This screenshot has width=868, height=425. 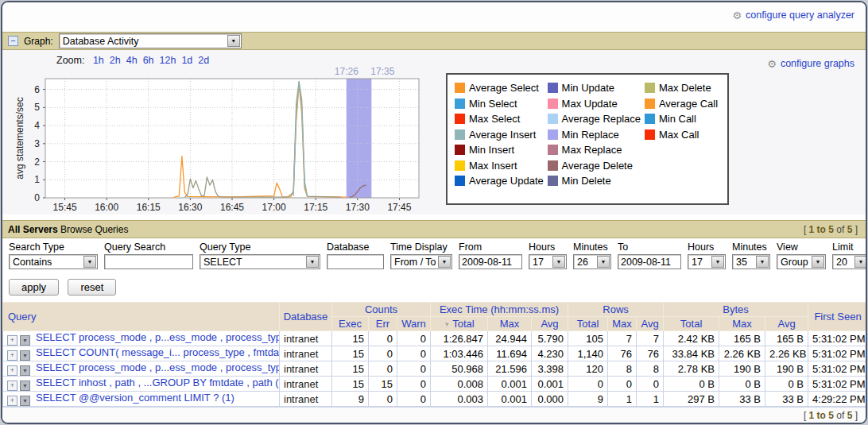 What do you see at coordinates (800, 15) in the screenshot?
I see `configure-query-analyzer-label: configure query analyzer` at bounding box center [800, 15].